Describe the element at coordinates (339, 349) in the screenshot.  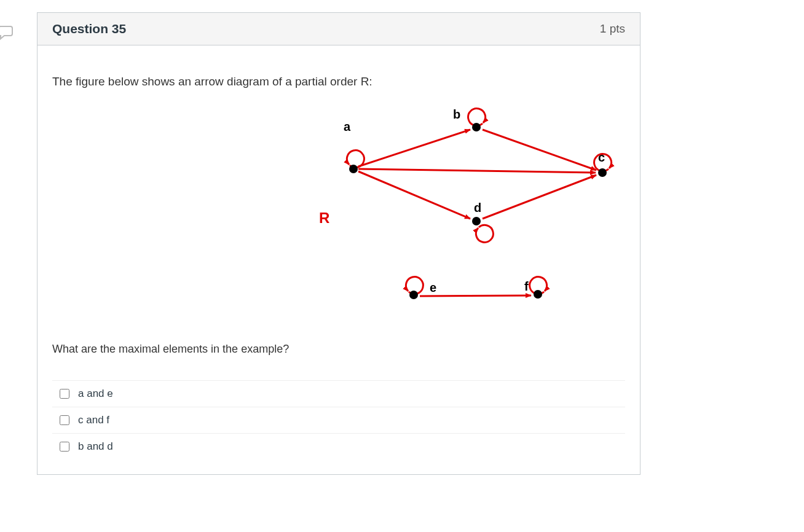
I see `prompt-bottom: What are the maximal elements in the exa…` at that location.